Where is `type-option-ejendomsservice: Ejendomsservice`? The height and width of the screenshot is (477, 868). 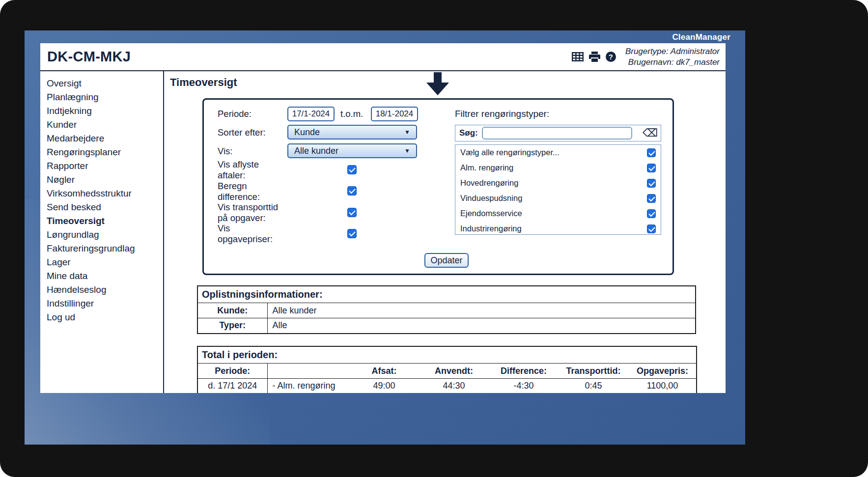
type-option-ejendomsservice: Ejendomsservice is located at coordinates (558, 213).